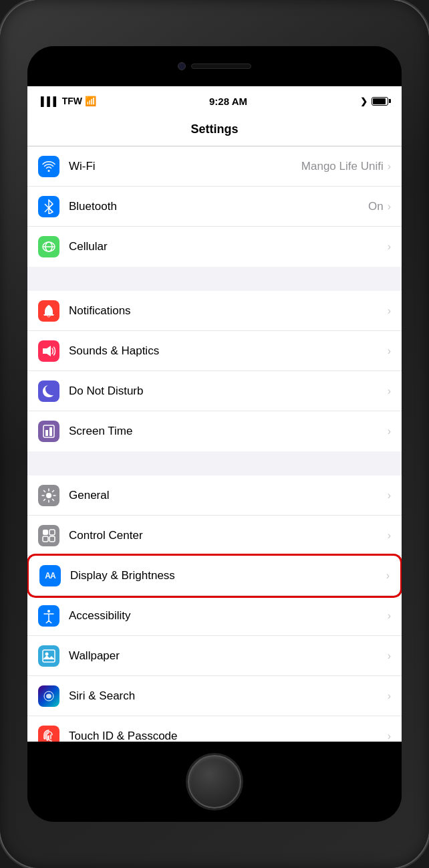 This screenshot has width=429, height=868. I want to click on notifications-chevron: ›, so click(389, 311).